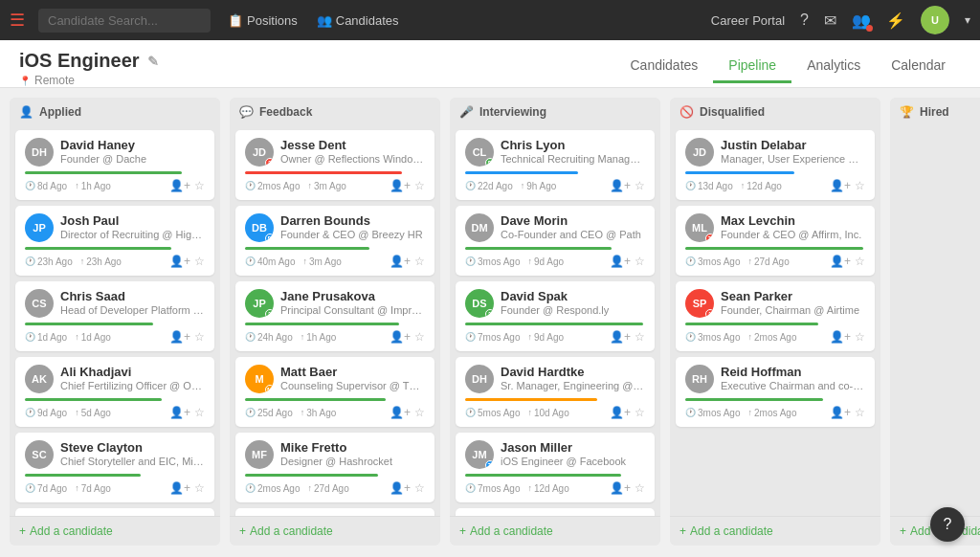  Describe the element at coordinates (555, 152) in the screenshot. I see `card-top: CL E Chris Lyon Technical Recruiting Man…` at that location.